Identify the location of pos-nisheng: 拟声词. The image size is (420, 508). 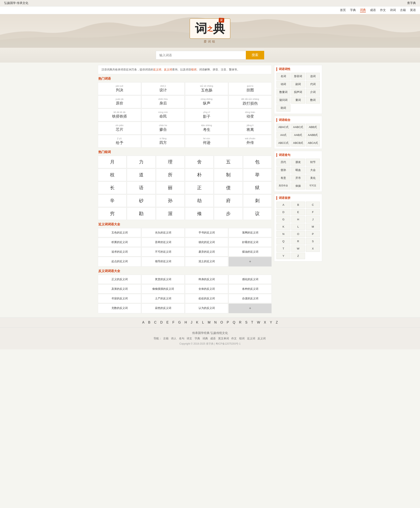
(298, 92).